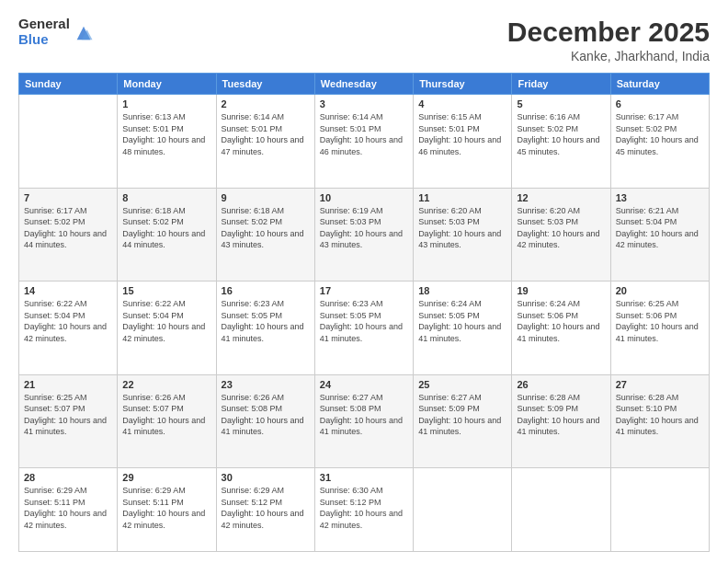 The width and height of the screenshot is (728, 563). I want to click on day-number: 31, so click(364, 477).